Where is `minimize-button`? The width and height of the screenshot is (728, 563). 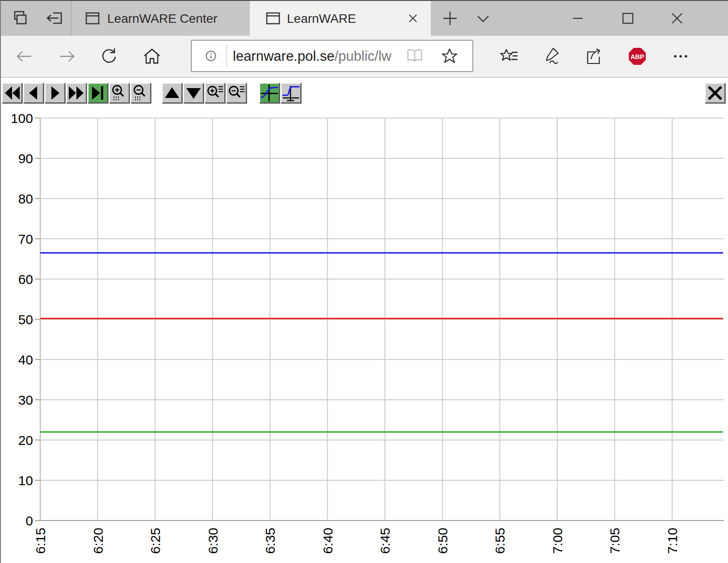 minimize-button is located at coordinates (578, 18).